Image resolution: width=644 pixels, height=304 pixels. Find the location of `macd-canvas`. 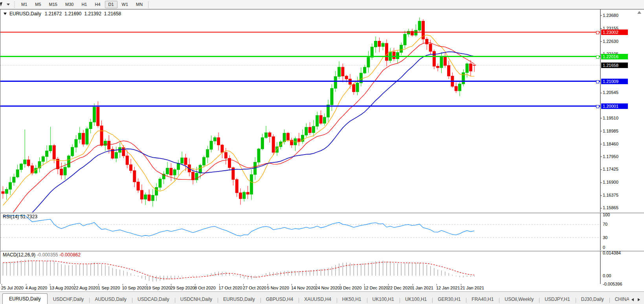

macd-canvas is located at coordinates (322, 268).